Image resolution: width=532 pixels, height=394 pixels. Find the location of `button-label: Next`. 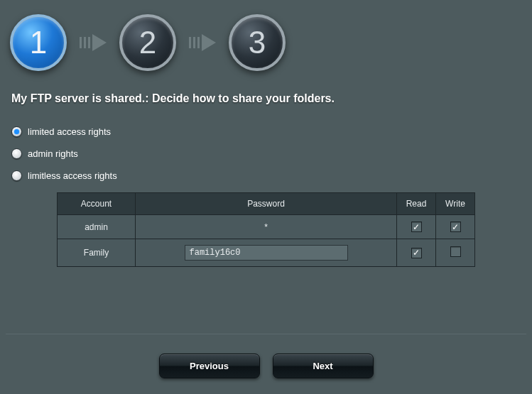

button-label: Next is located at coordinates (322, 366).